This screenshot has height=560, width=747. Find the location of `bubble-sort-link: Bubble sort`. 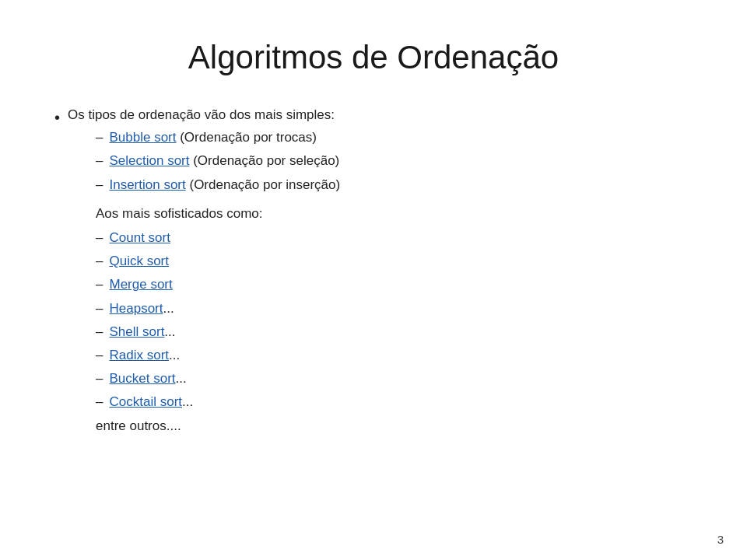

bubble-sort-link: Bubble sort is located at coordinates (142, 137).